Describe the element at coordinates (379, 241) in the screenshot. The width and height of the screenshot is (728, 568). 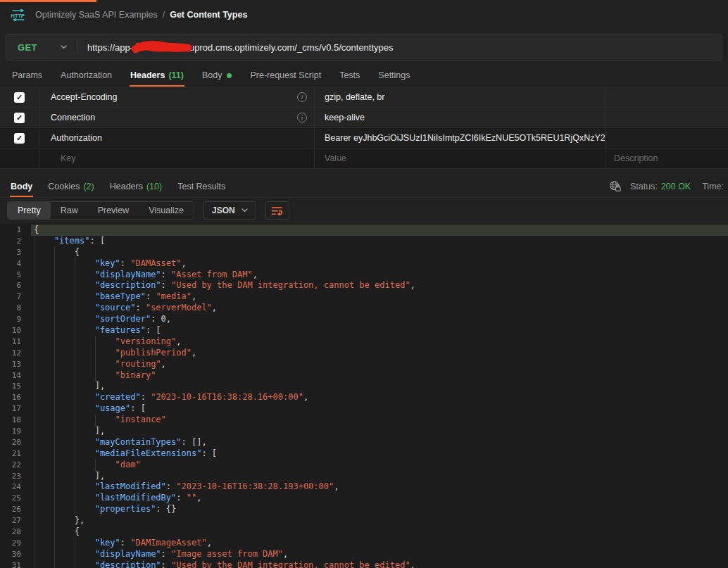
I see `code-content: "items": [` at that location.